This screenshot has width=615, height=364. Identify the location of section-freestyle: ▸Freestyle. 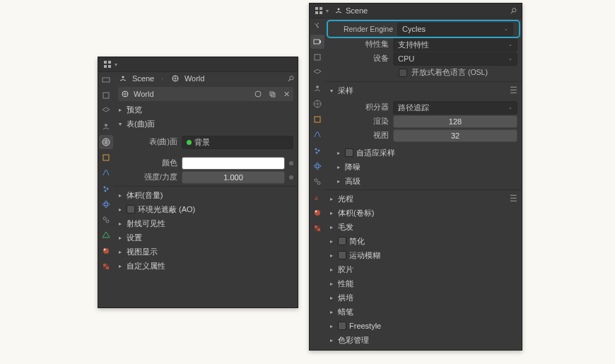
(423, 326).